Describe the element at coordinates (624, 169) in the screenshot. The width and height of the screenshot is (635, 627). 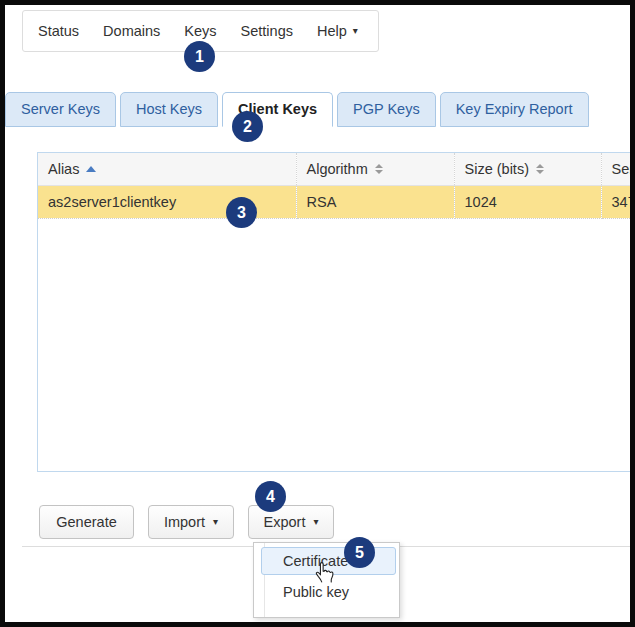
I see `column-header-serial-label: Ser` at that location.